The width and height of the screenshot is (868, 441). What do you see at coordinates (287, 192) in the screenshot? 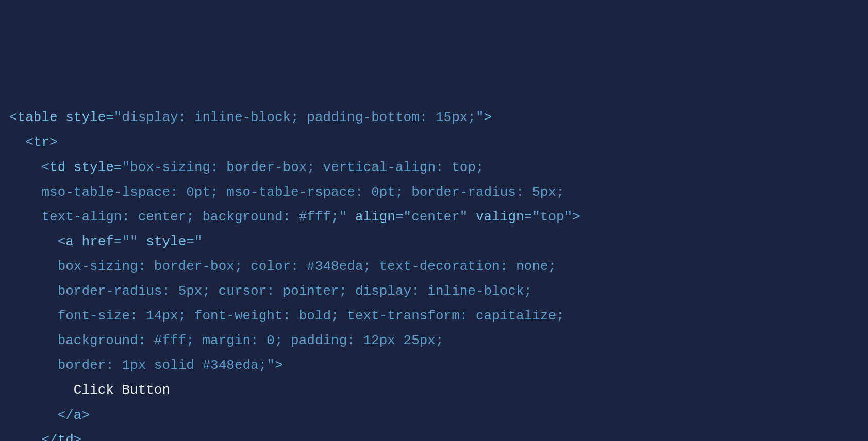
I see `code-line-4: mso-table-lspace: 0pt; mso-table-rspace:…` at bounding box center [287, 192].